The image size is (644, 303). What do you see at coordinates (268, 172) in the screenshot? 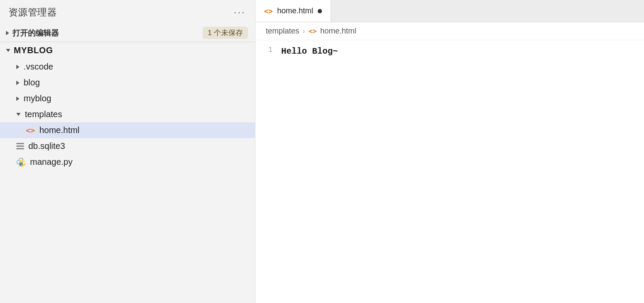
I see `line-numbers: 1` at bounding box center [268, 172].